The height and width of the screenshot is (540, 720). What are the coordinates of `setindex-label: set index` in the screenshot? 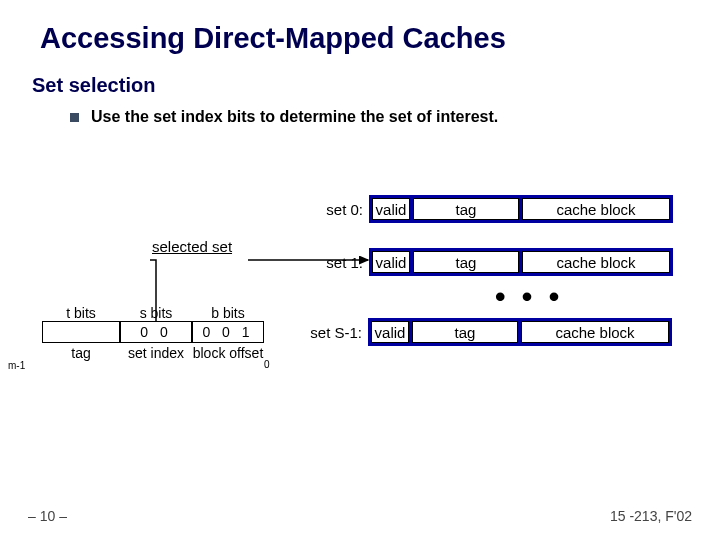 It's located at (156, 353).